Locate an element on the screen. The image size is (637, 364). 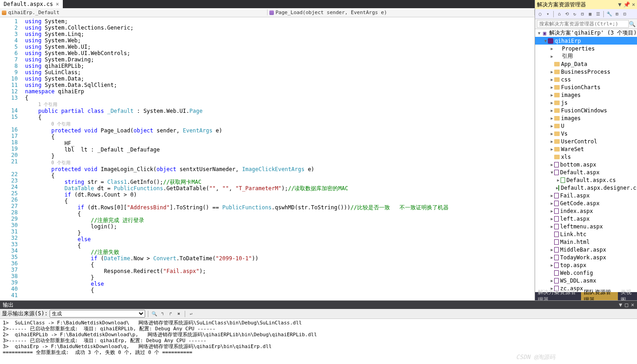
find-icon: 🔍 is located at coordinates (154, 314).